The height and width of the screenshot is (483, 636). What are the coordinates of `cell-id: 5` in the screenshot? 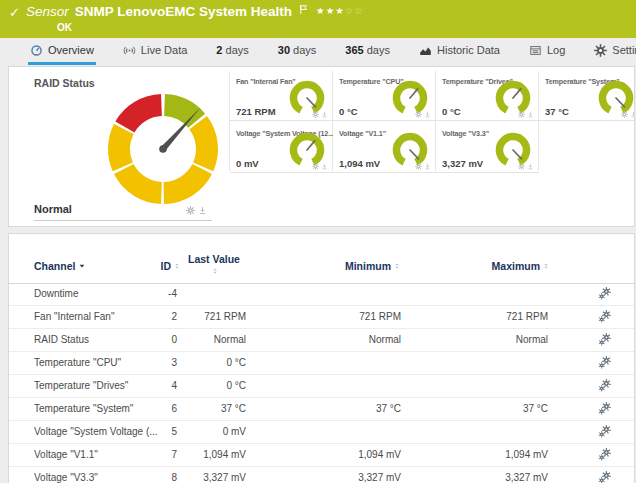 It's located at (143, 432).